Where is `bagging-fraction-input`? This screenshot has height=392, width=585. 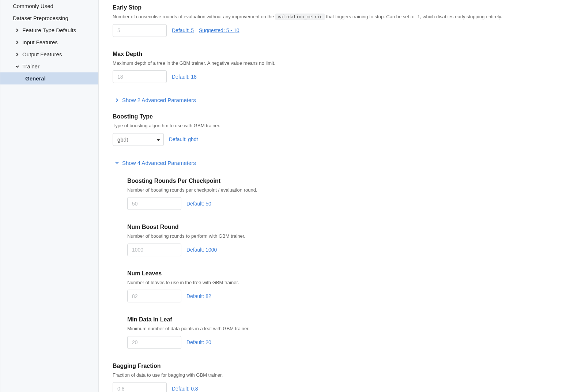 bagging-fraction-input is located at coordinates (140, 387).